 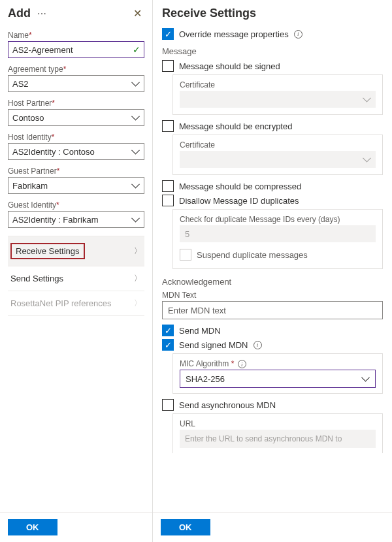 What do you see at coordinates (278, 145) in the screenshot?
I see `encrypted-cert-label: Certificate` at bounding box center [278, 145].